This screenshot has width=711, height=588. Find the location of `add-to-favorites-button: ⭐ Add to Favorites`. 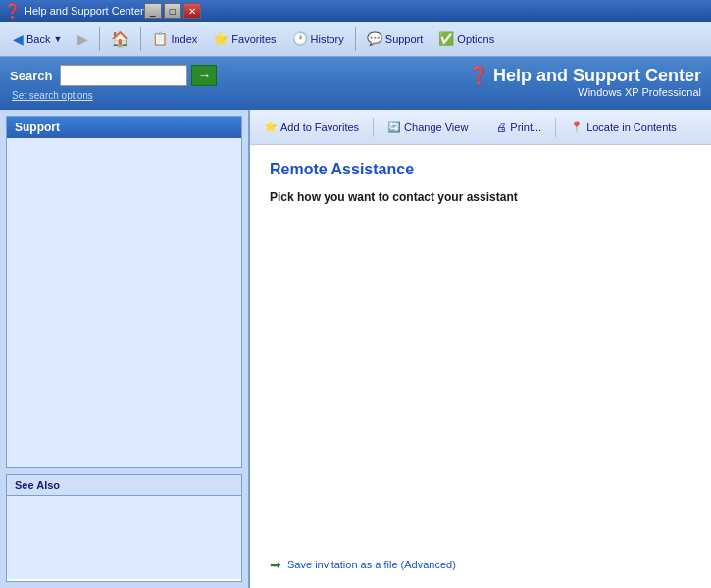

add-to-favorites-button: ⭐ Add to Favorites is located at coordinates (312, 127).